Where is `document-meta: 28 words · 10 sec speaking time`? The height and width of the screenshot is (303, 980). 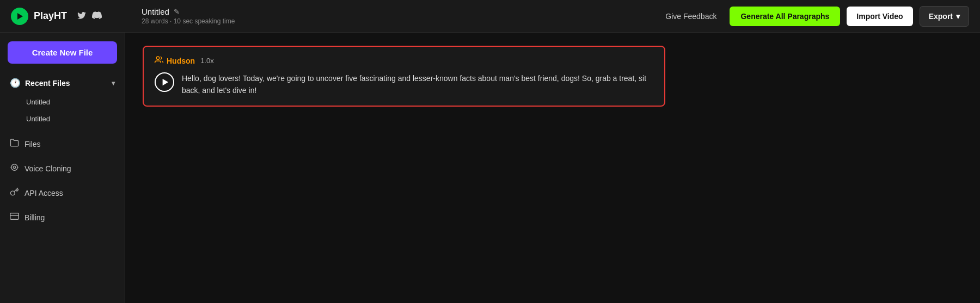
document-meta: 28 words · 10 sec speaking time is located at coordinates (400, 21).